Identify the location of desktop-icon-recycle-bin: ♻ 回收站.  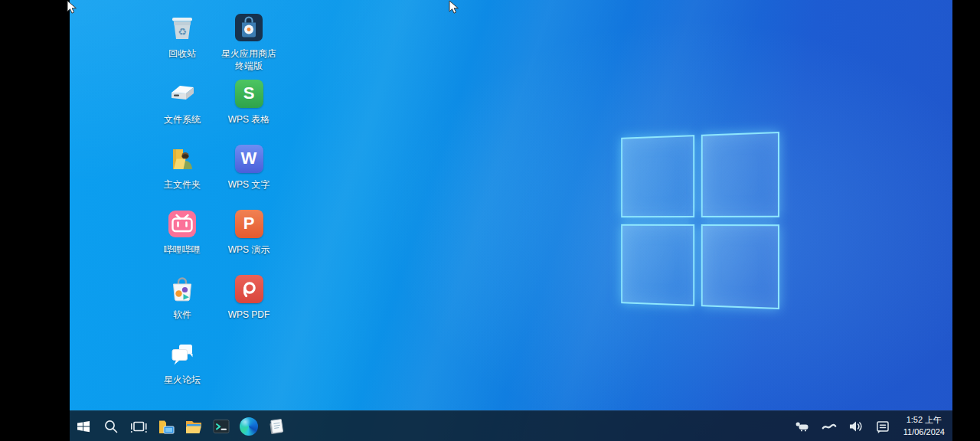
(182, 35).